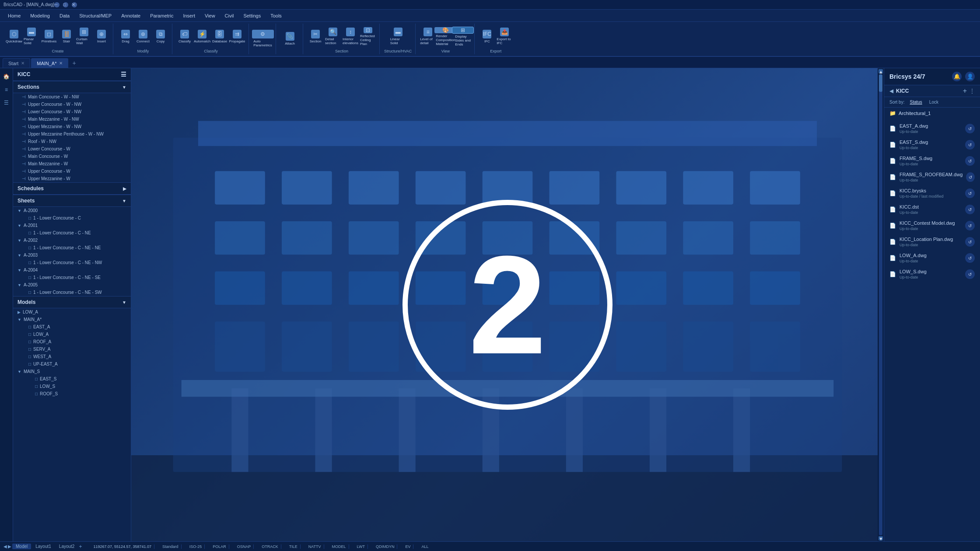  What do you see at coordinates (290, 38) in the screenshot?
I see `attach-button: 📎 Attach` at bounding box center [290, 38].